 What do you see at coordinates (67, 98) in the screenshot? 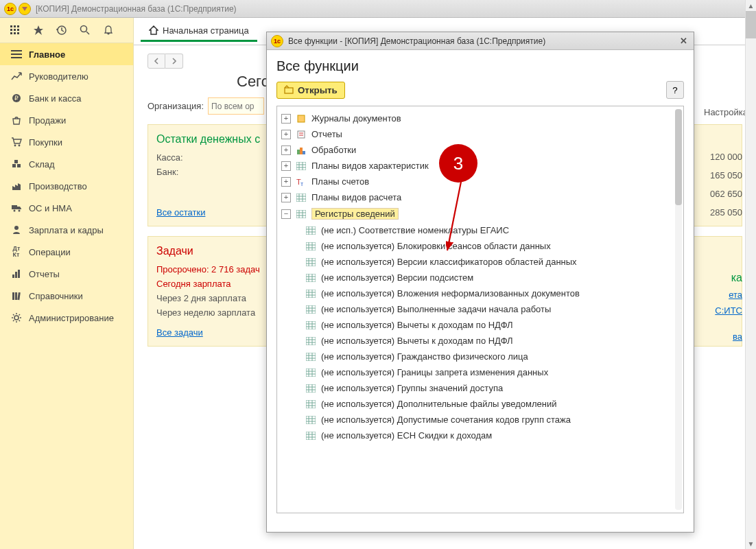
I see `sidebar-item-bank: ₽Банк и касса` at bounding box center [67, 98].